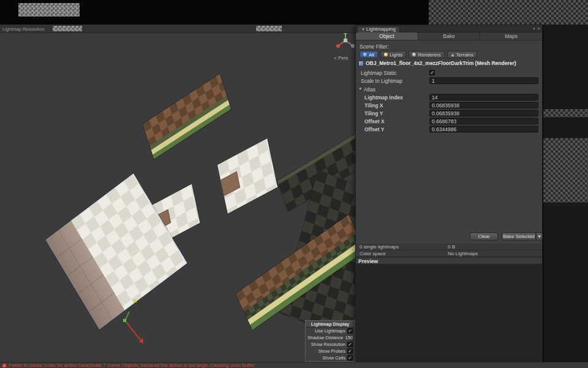 The width and height of the screenshot is (588, 368). Describe the element at coordinates (381, 29) in the screenshot. I see `window-title: Lightmapping` at that location.